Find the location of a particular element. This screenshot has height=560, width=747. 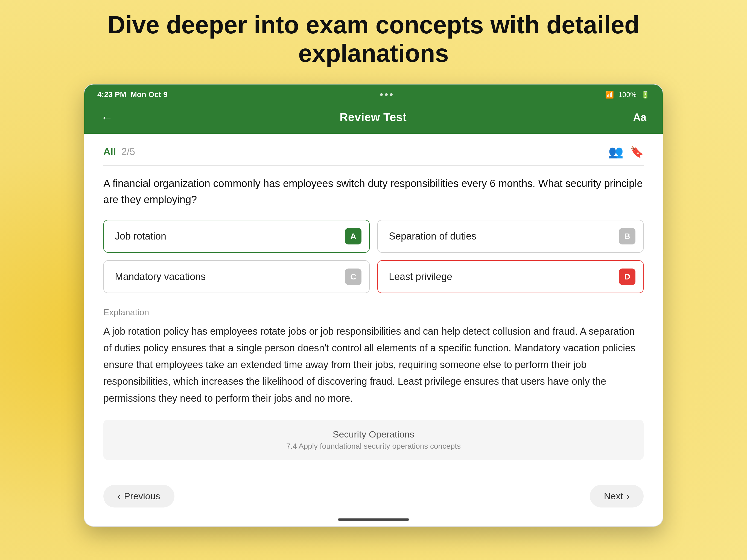

top-nav: ← Review Test Aa is located at coordinates (374, 119).